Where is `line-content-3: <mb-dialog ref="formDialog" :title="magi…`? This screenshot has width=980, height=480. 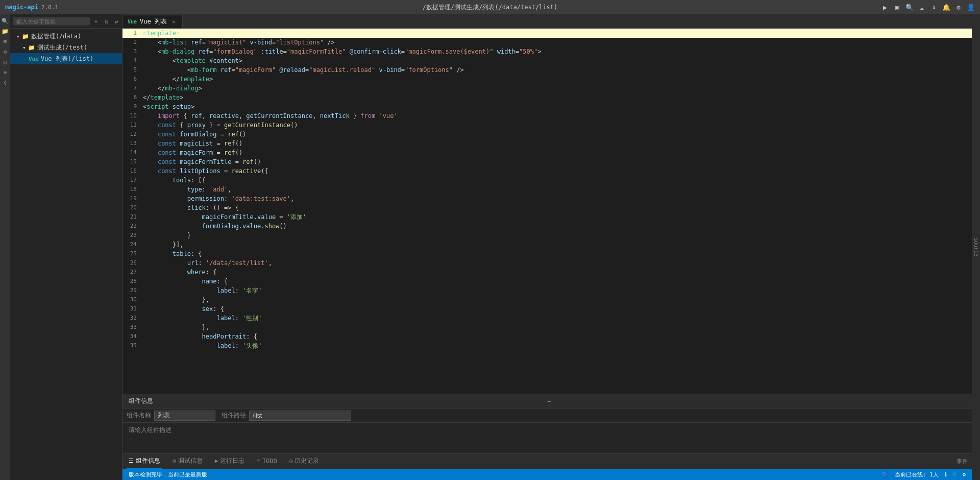
line-content-3: <mb-dialog ref="formDialog" :title="magi… is located at coordinates (557, 52).